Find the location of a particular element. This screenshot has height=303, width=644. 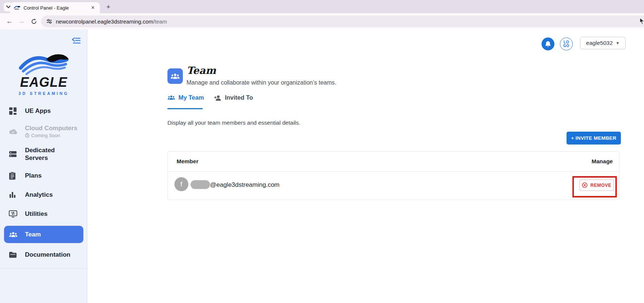

tab-label: My Team is located at coordinates (191, 98).